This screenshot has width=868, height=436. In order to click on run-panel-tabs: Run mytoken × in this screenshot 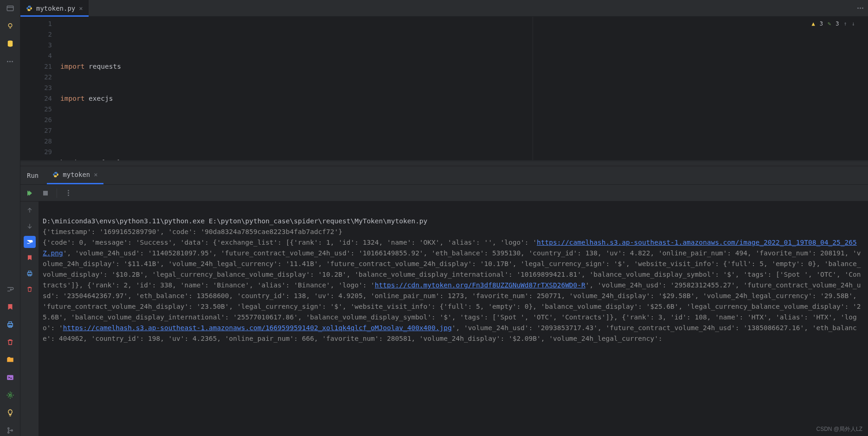, I will do `click(444, 176)`.